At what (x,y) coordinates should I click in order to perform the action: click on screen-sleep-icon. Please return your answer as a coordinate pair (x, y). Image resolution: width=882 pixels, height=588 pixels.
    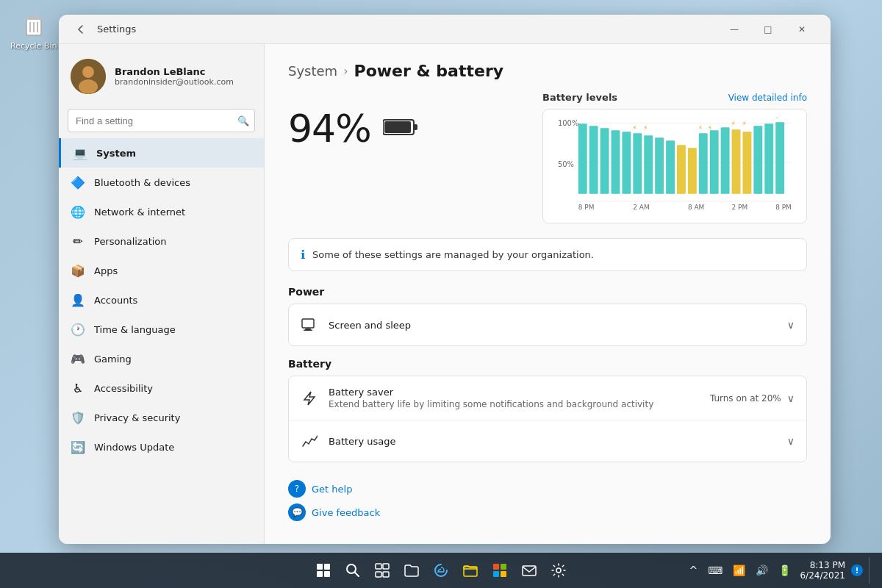
    Looking at the image, I should click on (309, 325).